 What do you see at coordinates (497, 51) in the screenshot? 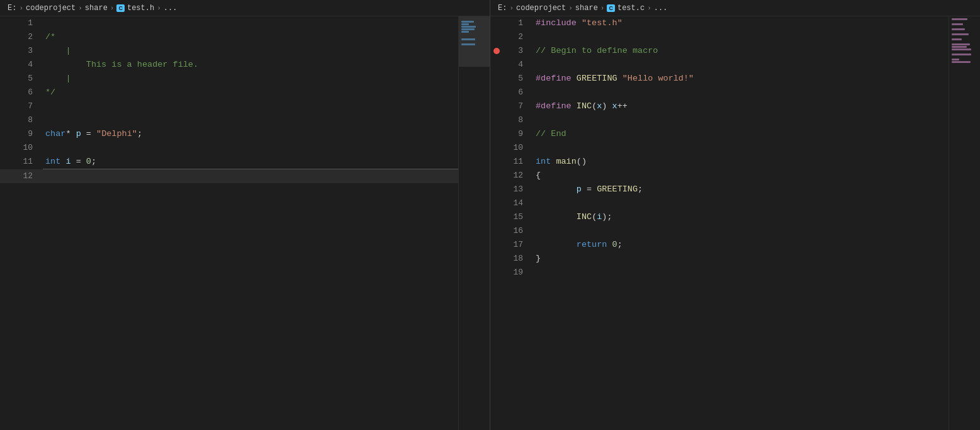
I see `breakpoint-dot` at bounding box center [497, 51].